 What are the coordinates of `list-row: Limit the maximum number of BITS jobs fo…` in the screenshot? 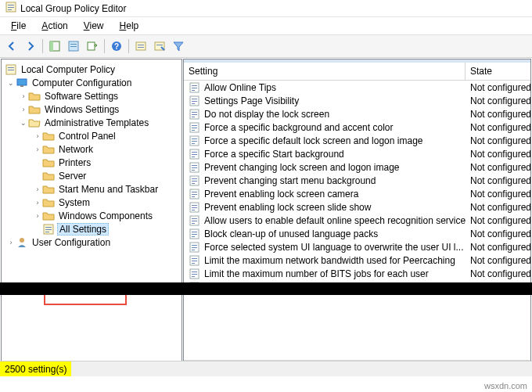 It's located at (357, 274).